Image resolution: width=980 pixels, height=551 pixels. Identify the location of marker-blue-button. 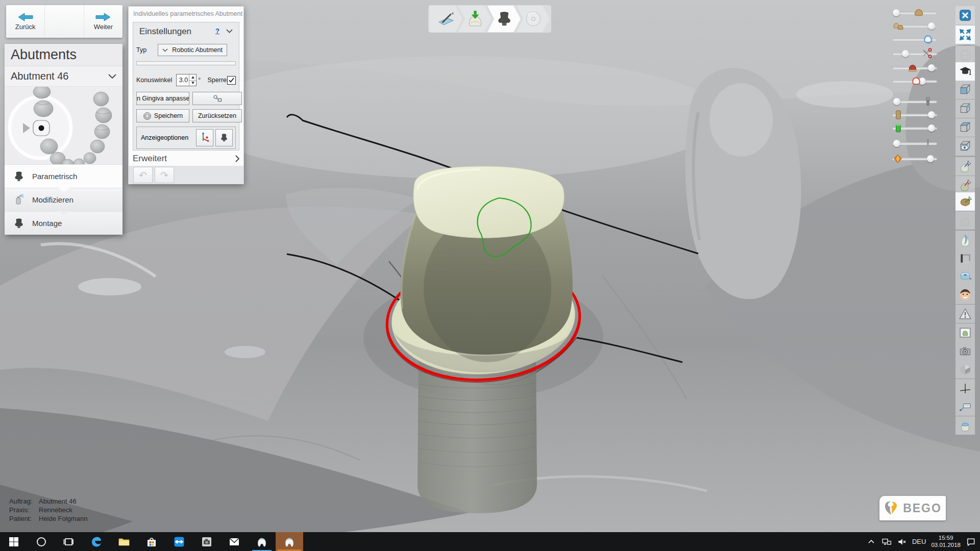
(965, 166).